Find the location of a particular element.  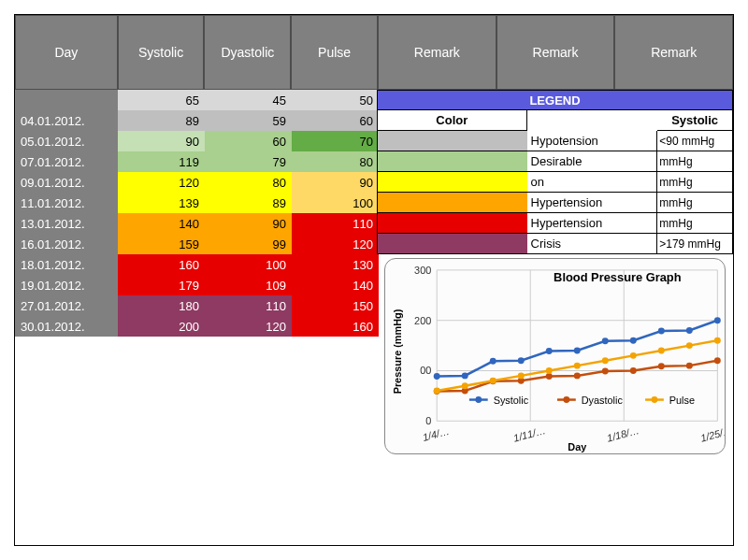

cell-sys: 179 is located at coordinates (161, 285).